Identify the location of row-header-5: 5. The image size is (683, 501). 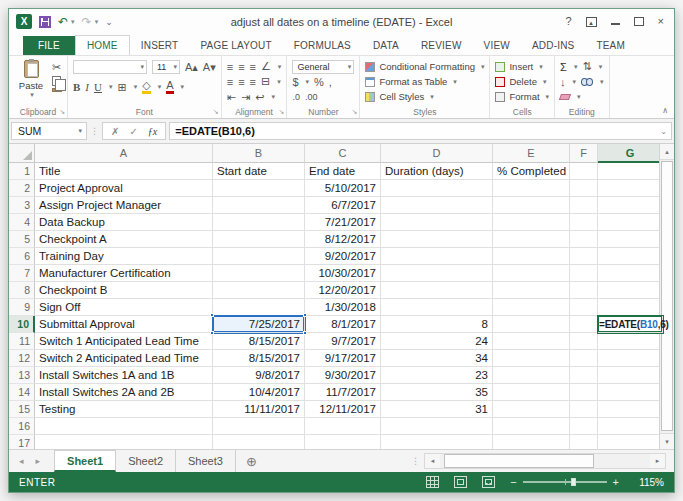
(22, 240).